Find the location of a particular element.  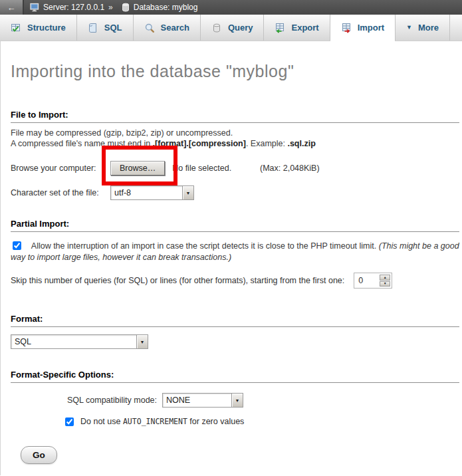

tab-label: SQL is located at coordinates (113, 28).